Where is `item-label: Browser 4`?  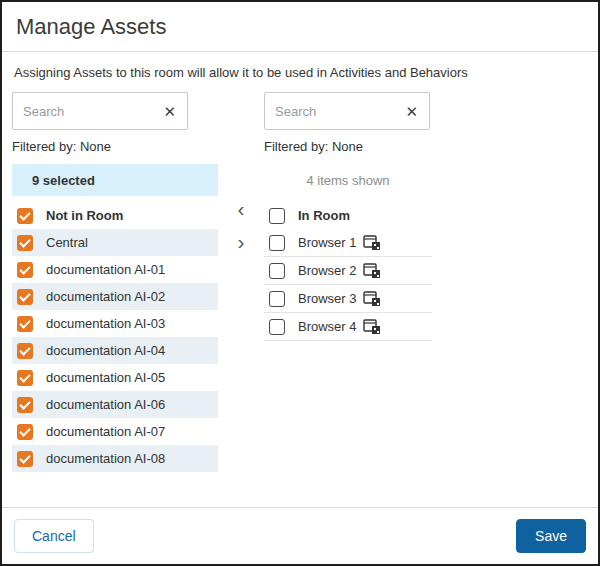 item-label: Browser 4 is located at coordinates (328, 326).